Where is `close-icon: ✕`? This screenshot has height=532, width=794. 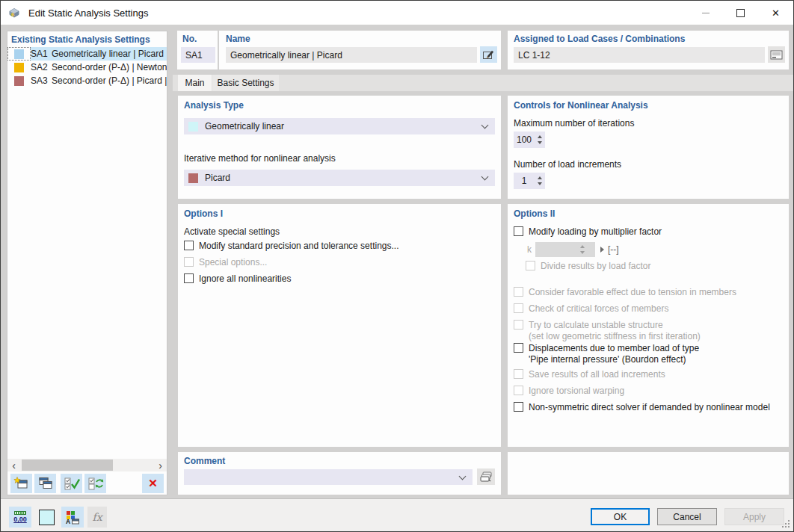 close-icon: ✕ is located at coordinates (776, 13).